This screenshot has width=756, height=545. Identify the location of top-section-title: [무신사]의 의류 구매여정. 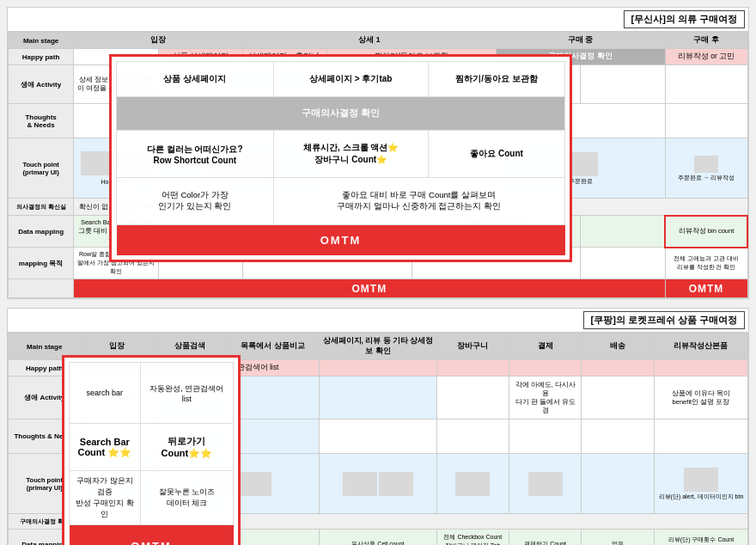
(684, 19).